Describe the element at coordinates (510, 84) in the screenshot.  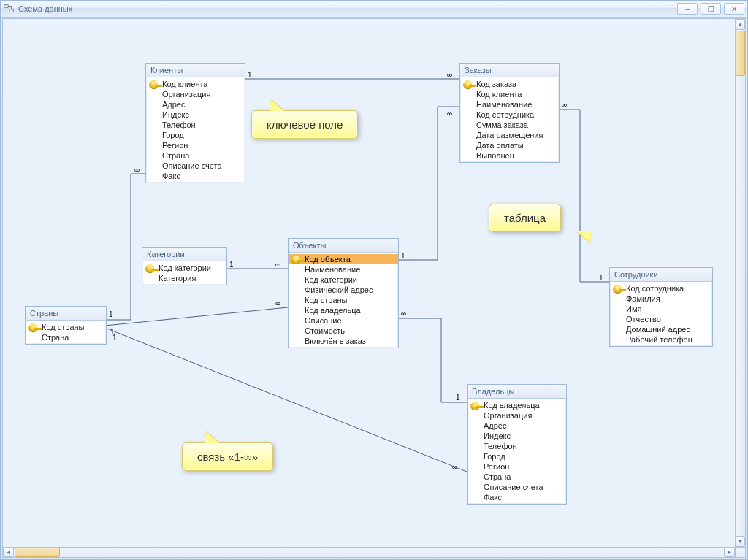
I see `table-field: Код заказа` at that location.